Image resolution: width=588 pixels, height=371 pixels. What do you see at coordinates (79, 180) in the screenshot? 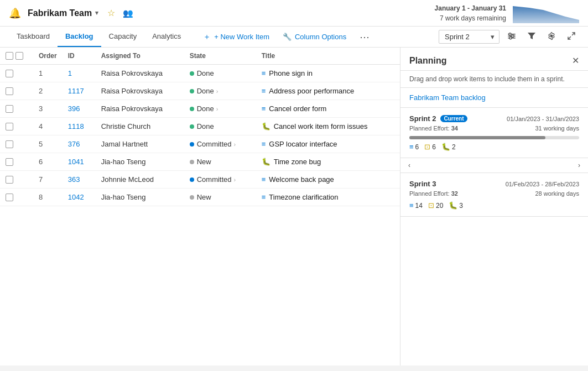
I see `row-id-cell: 363` at bounding box center [79, 180].